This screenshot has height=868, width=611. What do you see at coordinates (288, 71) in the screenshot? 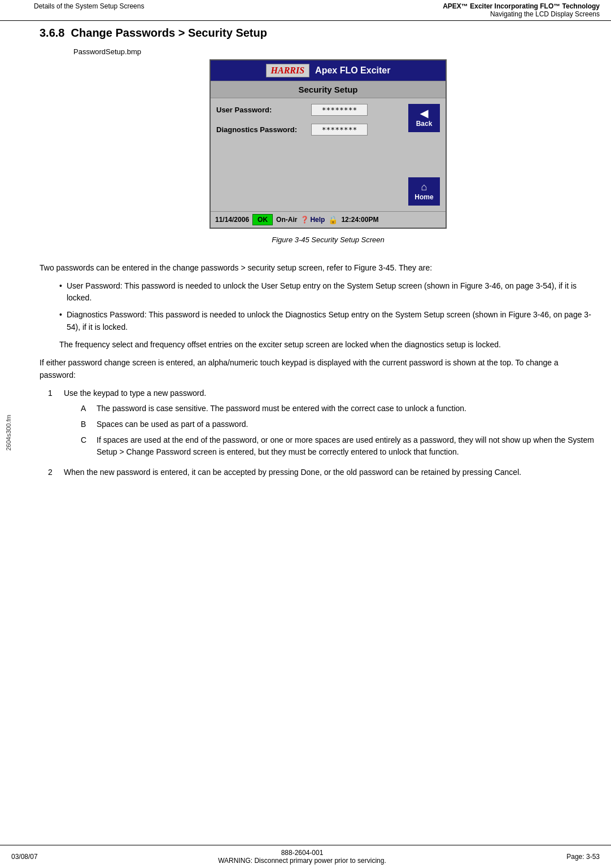
I see `harris-logo: HARRIS` at bounding box center [288, 71].